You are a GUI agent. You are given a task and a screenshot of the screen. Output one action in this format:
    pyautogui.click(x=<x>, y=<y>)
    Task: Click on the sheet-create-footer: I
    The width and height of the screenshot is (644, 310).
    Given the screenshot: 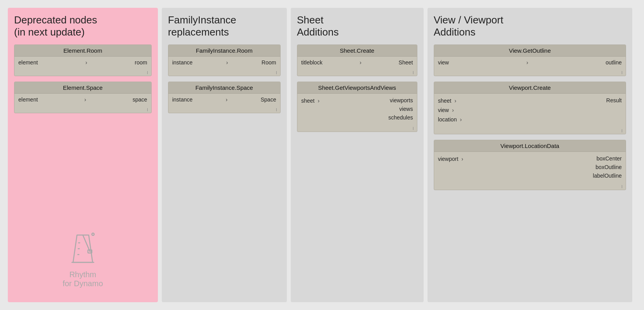 What is the action you would take?
    pyautogui.click(x=357, y=73)
    